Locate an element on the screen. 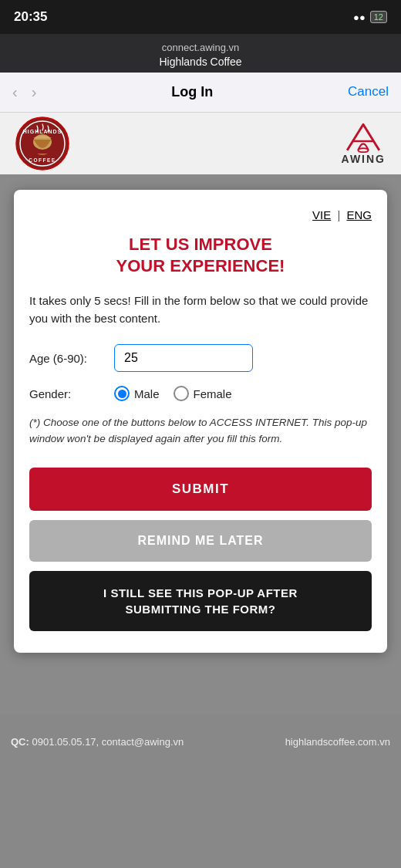 Image resolution: width=401 pixels, height=868 pixels. modal-description: It takes only 5 secs! Fill in the form b… is located at coordinates (200, 310).